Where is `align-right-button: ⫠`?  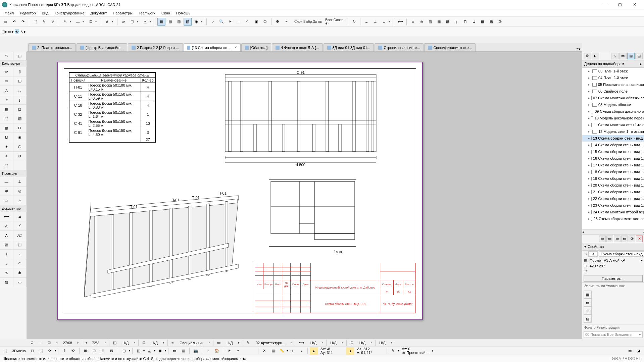 align-right-button: ⫠ is located at coordinates (384, 22).